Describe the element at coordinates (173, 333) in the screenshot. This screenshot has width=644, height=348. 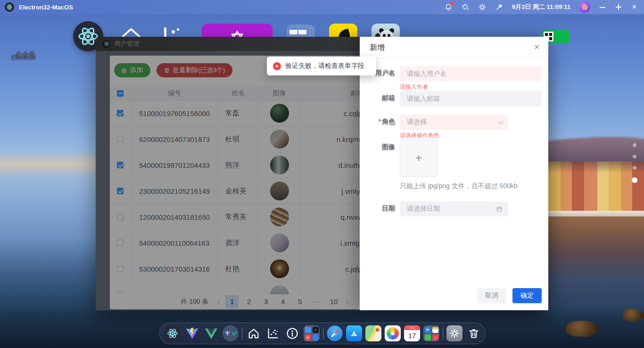
I see `dock-electron-icon` at that location.